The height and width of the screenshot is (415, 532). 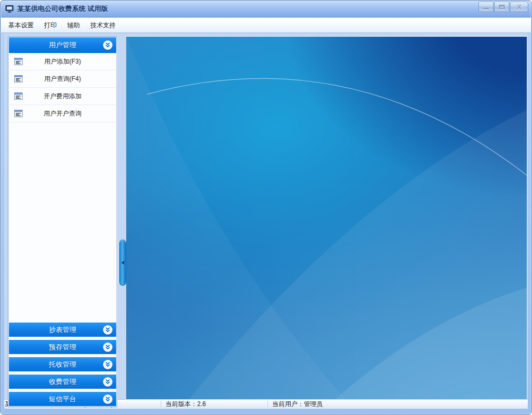 I want to click on status-version: 当前版本：2.6, so click(x=186, y=404).